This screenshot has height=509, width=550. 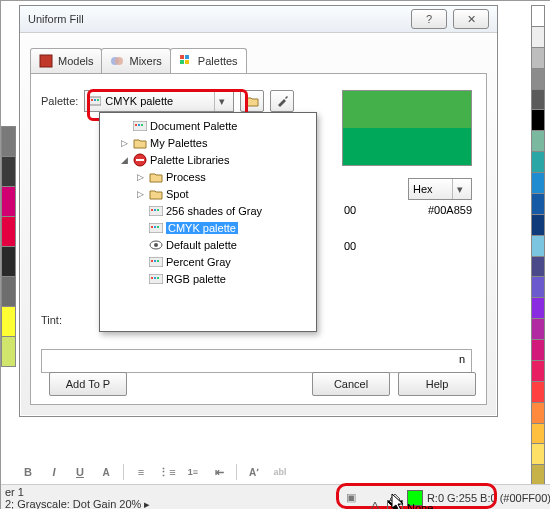 I want to click on hex-new-value: #00A859, so click(x=450, y=210).